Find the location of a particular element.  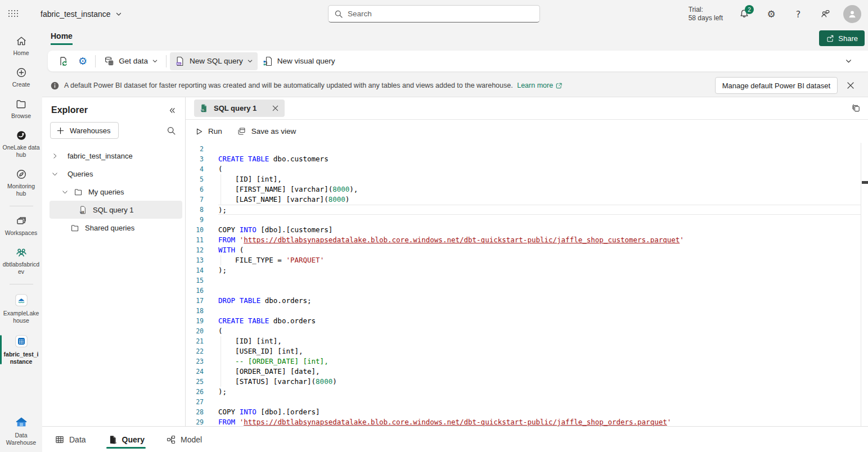

settings-button: ⚙ is located at coordinates (771, 14).